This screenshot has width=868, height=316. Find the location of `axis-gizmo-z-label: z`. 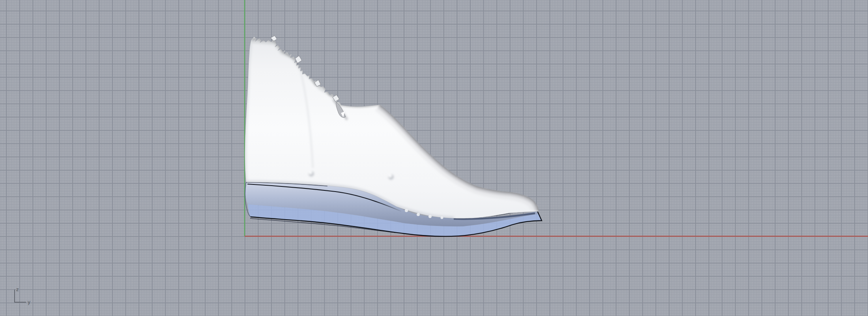

axis-gizmo-z-label: z is located at coordinates (17, 290).